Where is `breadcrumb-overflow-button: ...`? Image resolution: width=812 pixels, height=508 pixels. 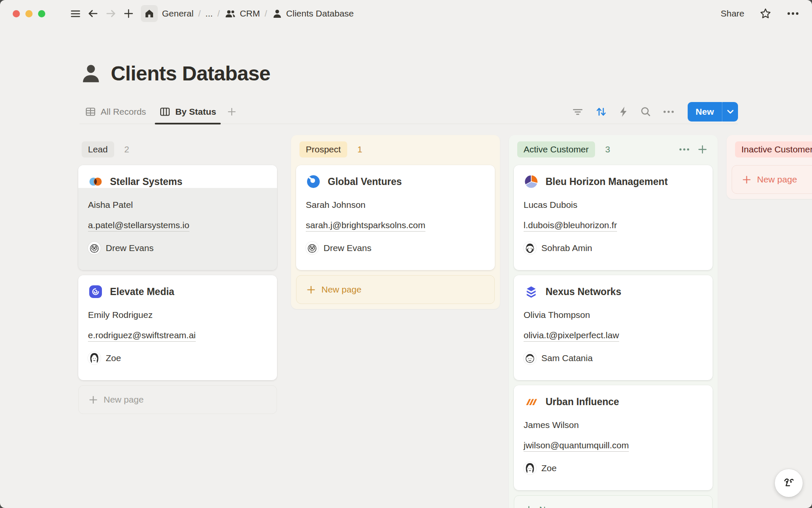
breadcrumb-overflow-button: ... is located at coordinates (209, 14).